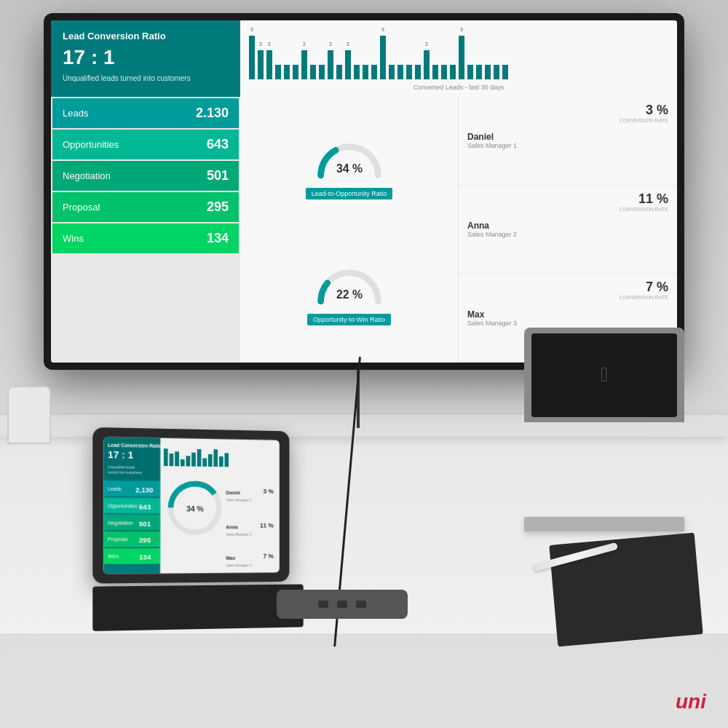 This screenshot has width=728, height=728. What do you see at coordinates (239, 501) in the screenshot?
I see `svg-text: Sales Manager 1` at bounding box center [239, 501].